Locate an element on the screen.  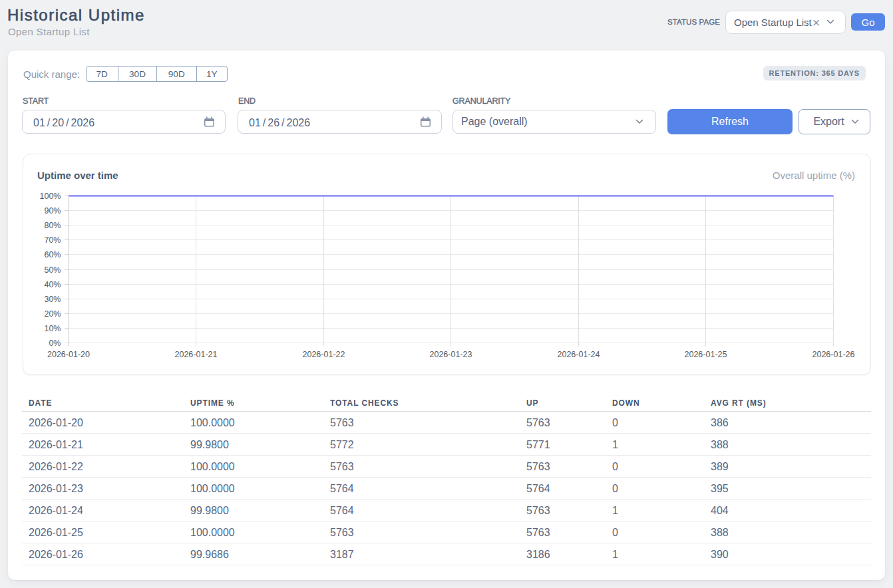
svg-text: 2026-01-22 is located at coordinates (324, 355).